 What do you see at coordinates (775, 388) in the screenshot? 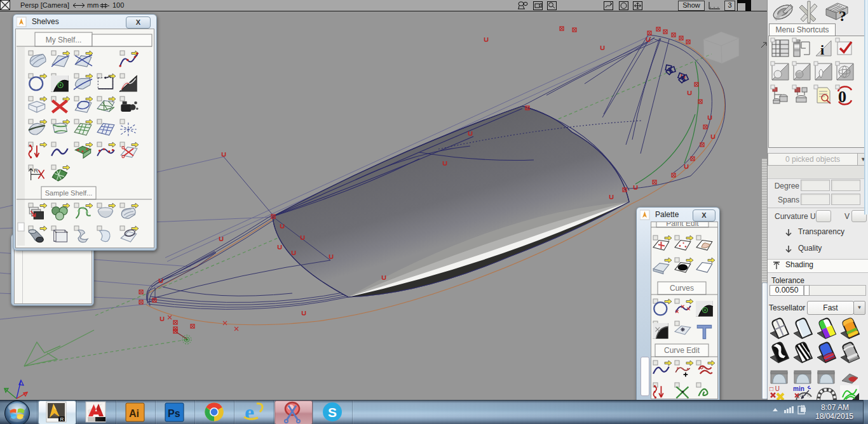
I see `svg-text: □ U` at bounding box center [775, 388].